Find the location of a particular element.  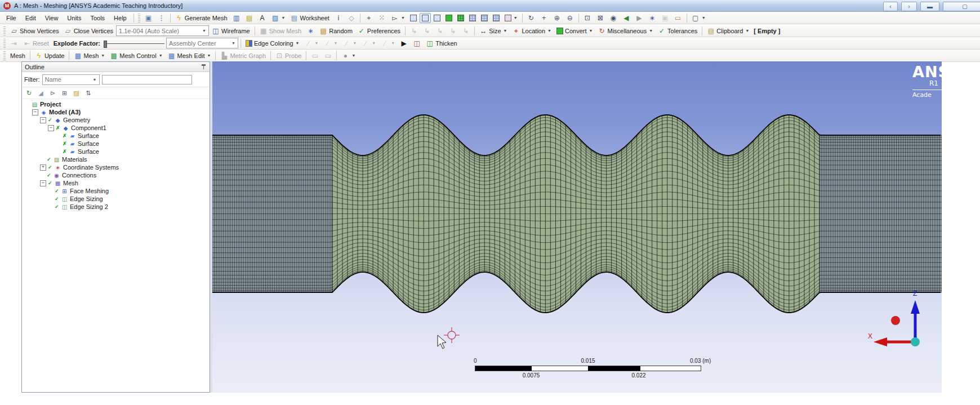

graphics-button: ◢ is located at coordinates (41, 94).